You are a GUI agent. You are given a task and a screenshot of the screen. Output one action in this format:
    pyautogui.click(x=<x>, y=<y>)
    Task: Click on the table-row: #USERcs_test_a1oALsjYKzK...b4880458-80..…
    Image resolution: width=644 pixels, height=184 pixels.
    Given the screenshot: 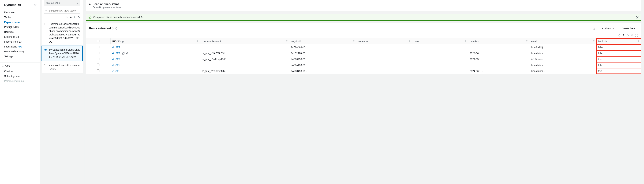 What is the action you would take?
    pyautogui.click(x=364, y=59)
    